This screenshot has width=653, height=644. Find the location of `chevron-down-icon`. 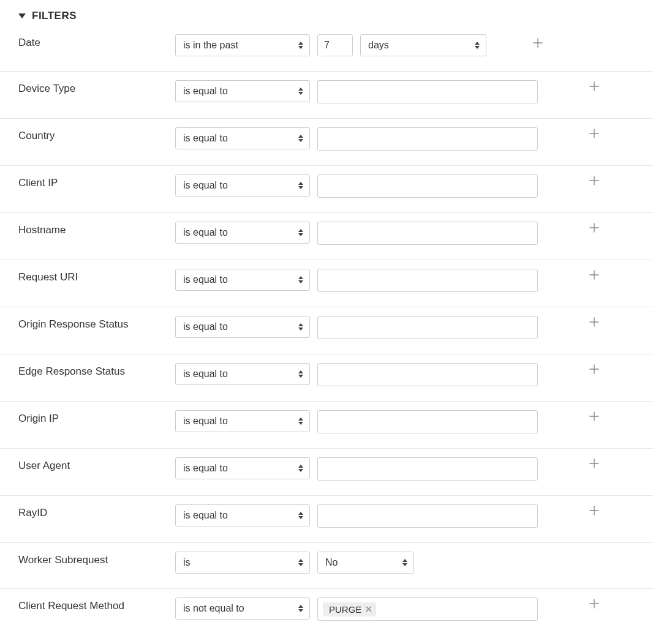

chevron-down-icon is located at coordinates (22, 16).